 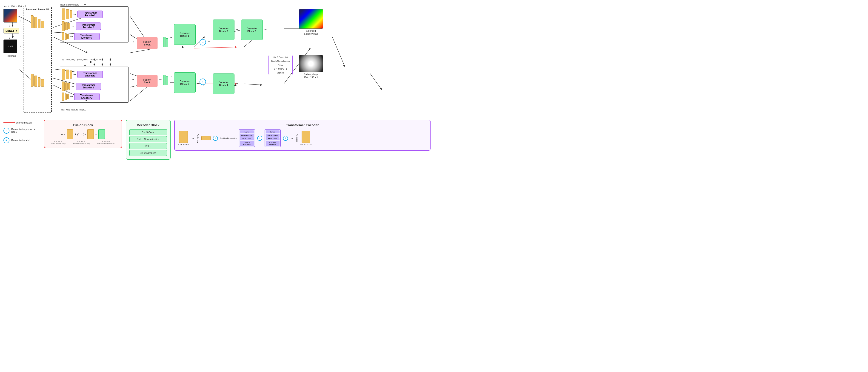 What do you see at coordinates (83, 125) in the screenshot?
I see `fusion-detail-title: Fusion Block` at bounding box center [83, 125].